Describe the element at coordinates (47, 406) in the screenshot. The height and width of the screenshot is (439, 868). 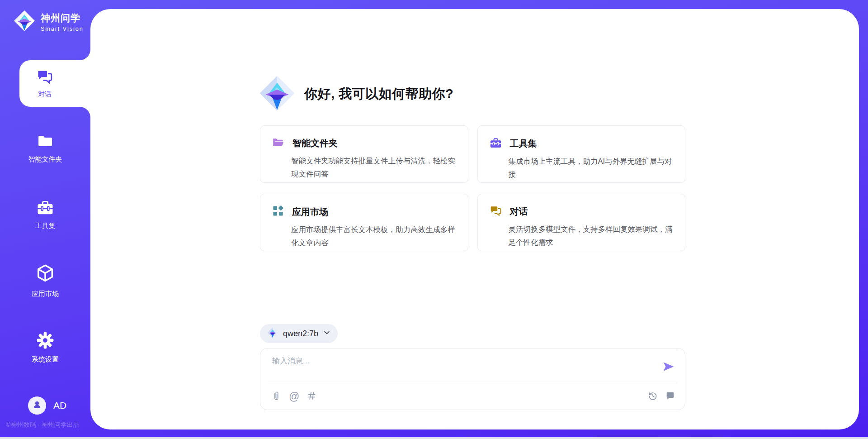
I see `user-account: AD` at that location.